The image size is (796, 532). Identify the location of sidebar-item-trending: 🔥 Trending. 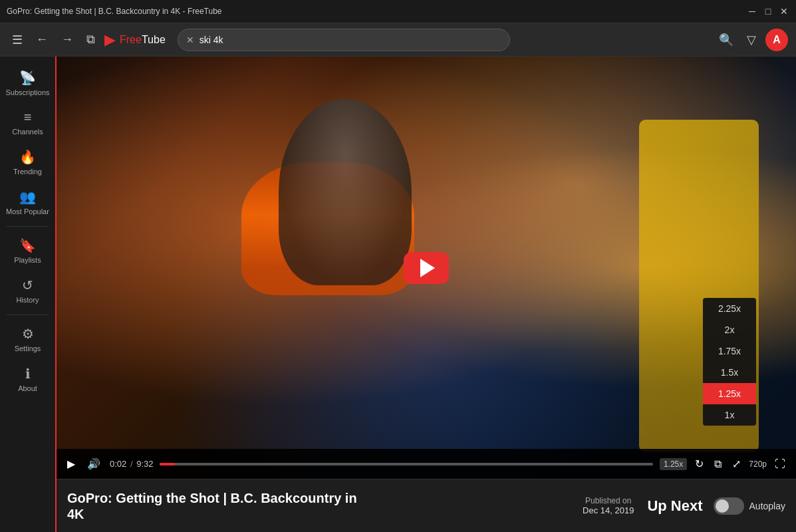
(28, 162).